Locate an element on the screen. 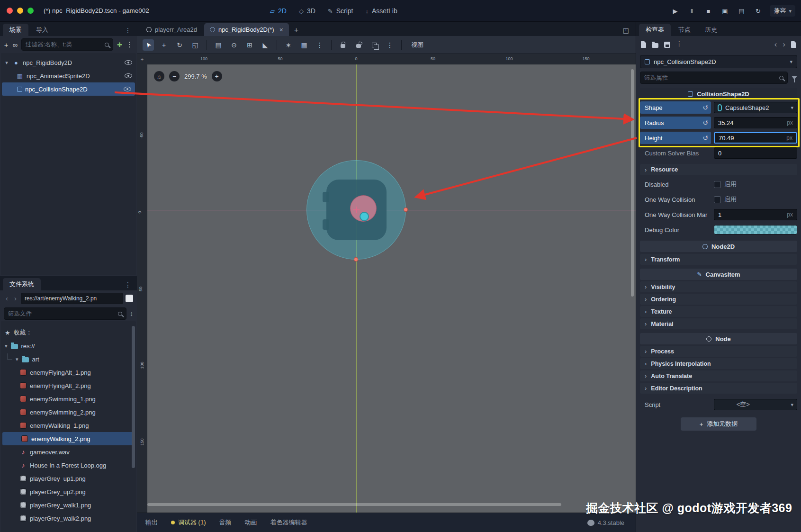  selection-list-icon: ▤ is located at coordinates (218, 45).